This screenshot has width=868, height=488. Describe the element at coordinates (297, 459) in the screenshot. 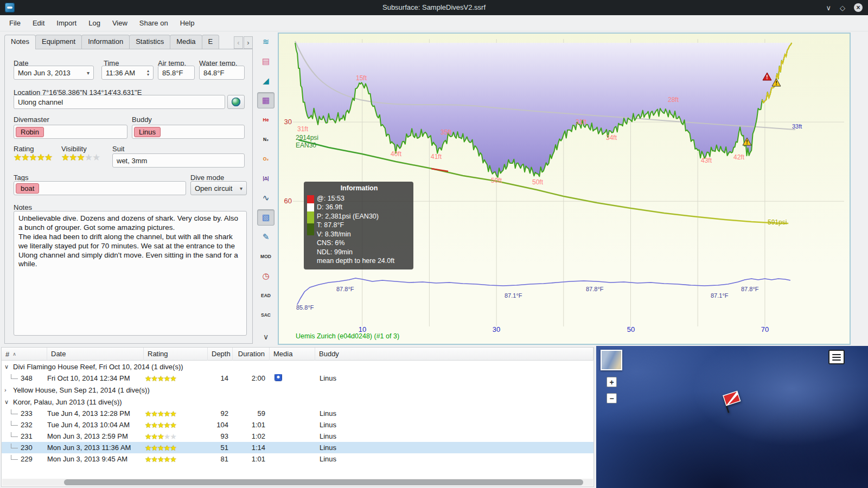

I see `dive-row: 229Mon Jun 3, 2013 9:45 AM★★★★★811:01Lin…` at that location.